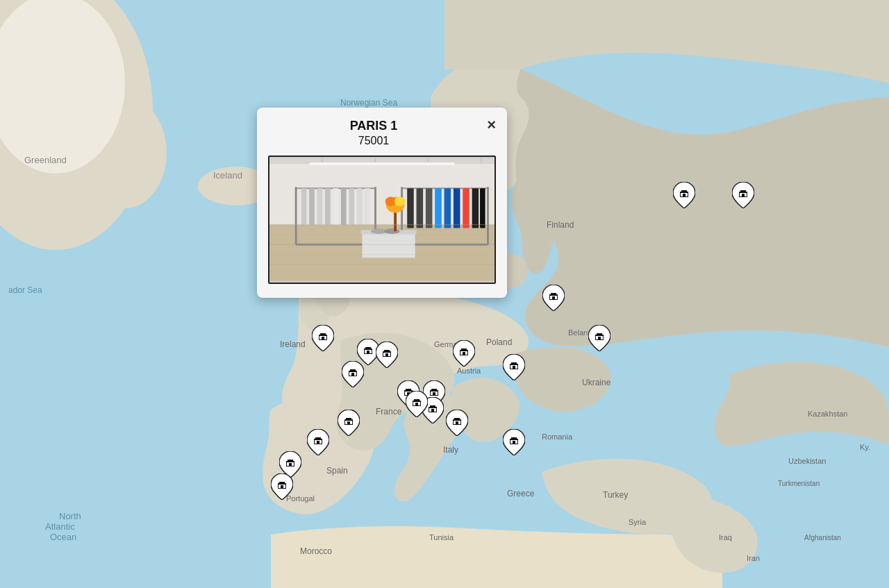  I want to click on pin-porto, so click(282, 487).